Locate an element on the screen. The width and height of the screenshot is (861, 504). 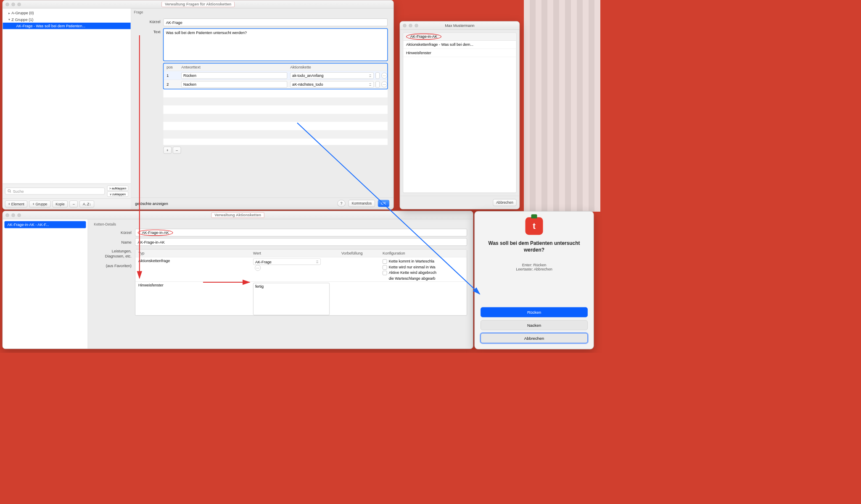
konf-1-label: Kette kommt in Warteschla is located at coordinates (412, 261).